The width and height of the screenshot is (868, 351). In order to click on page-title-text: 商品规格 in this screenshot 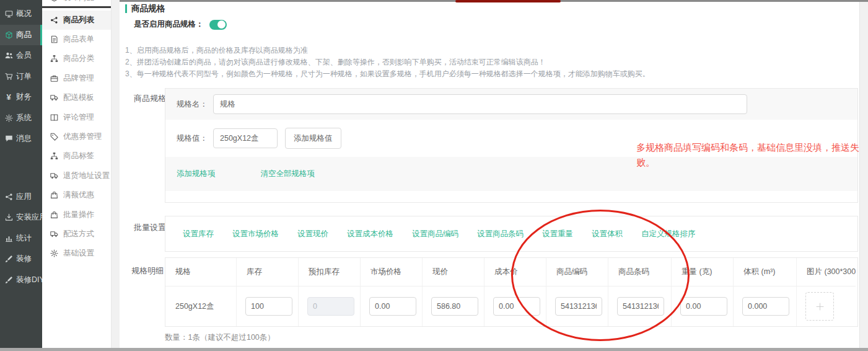, I will do `click(148, 9)`.